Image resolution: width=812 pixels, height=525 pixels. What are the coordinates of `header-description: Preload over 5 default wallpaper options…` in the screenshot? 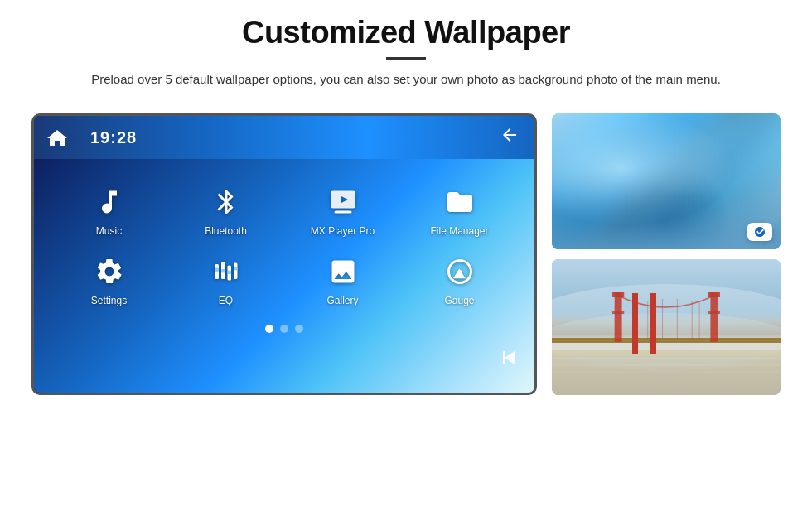 It's located at (406, 79).